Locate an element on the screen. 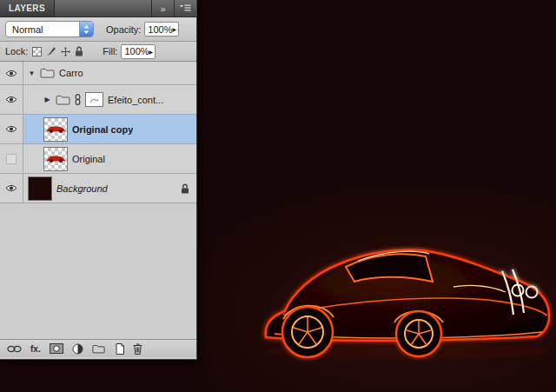 Image resolution: width=556 pixels, height=392 pixels. opacity-field: 100% ▶ is located at coordinates (162, 30).